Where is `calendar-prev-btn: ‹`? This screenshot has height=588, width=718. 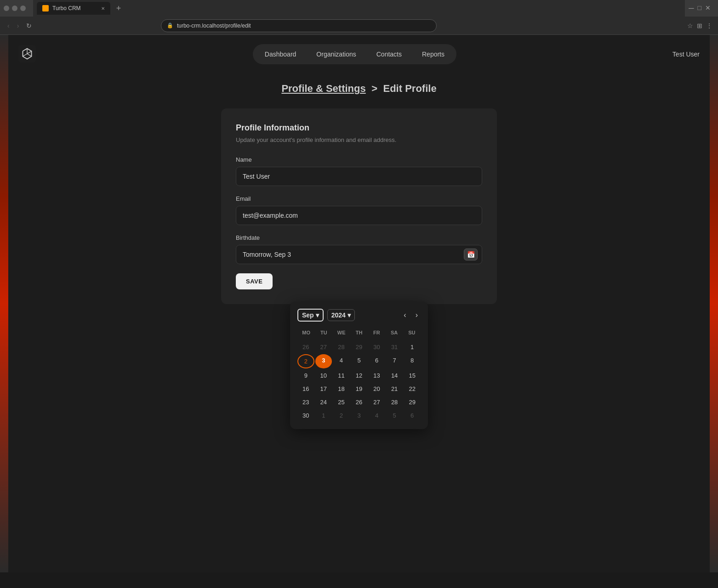
calendar-prev-btn: ‹ is located at coordinates (405, 315).